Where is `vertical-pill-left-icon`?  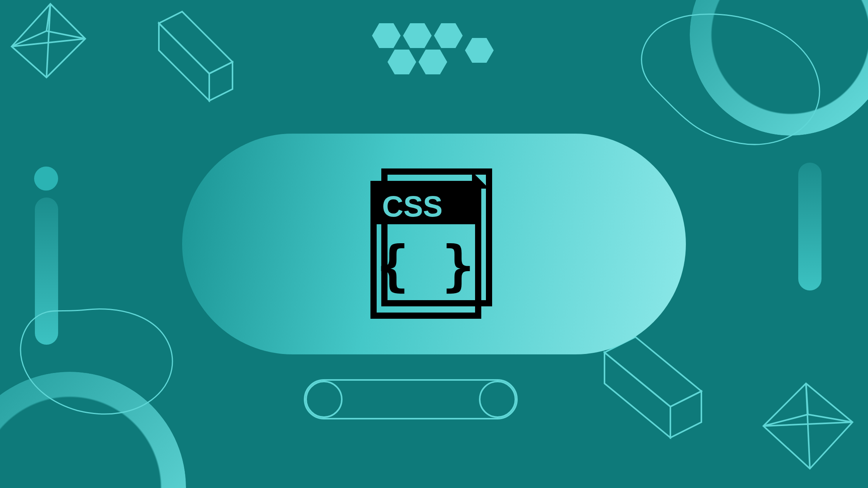
vertical-pill-left-icon is located at coordinates (46, 271).